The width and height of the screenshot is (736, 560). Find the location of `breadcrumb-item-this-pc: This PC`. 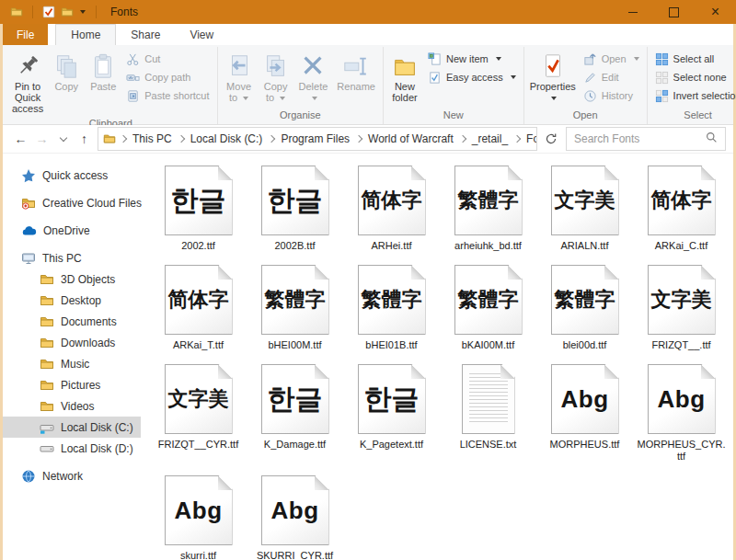

breadcrumb-item-this-pc: This PC is located at coordinates (153, 139).